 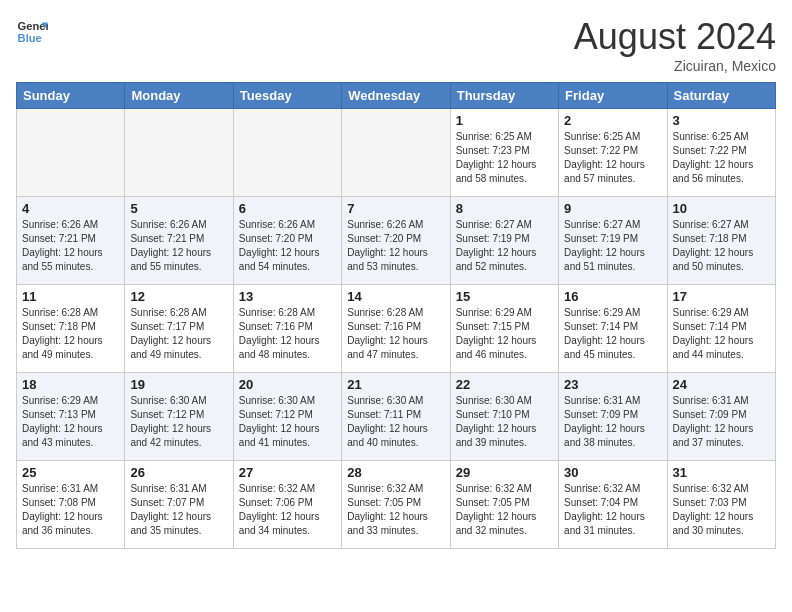 What do you see at coordinates (504, 334) in the screenshot?
I see `day-info: Sunrise: 6:29 AM Sunset: 7:15 PM Dayligh…` at bounding box center [504, 334].